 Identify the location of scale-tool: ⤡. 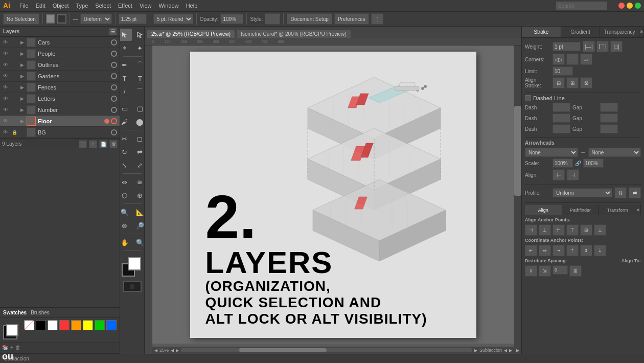
(126, 165).